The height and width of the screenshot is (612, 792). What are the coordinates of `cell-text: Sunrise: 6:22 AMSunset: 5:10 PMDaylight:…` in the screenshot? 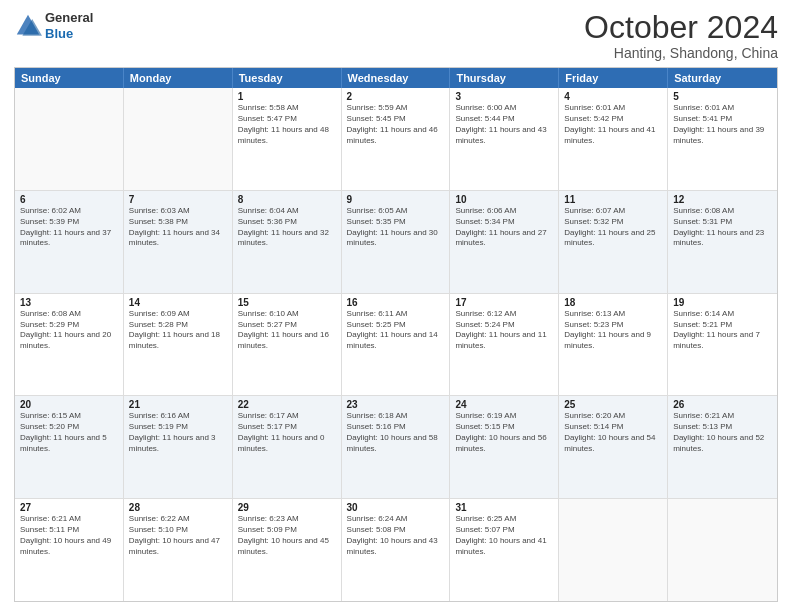 It's located at (178, 536).